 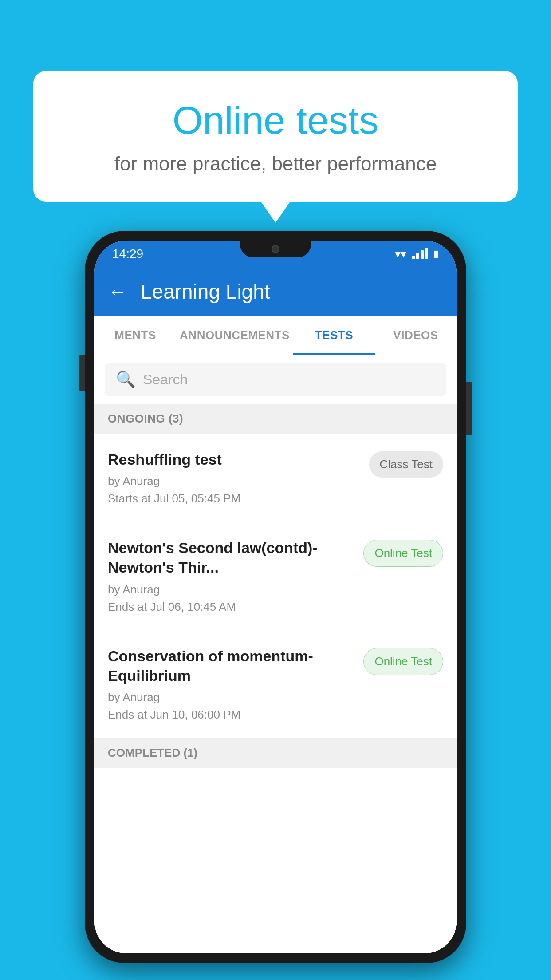 What do you see at coordinates (276, 576) in the screenshot?
I see `test-item-2: Newton's Second law(contd)-Newton's Thir…` at bounding box center [276, 576].